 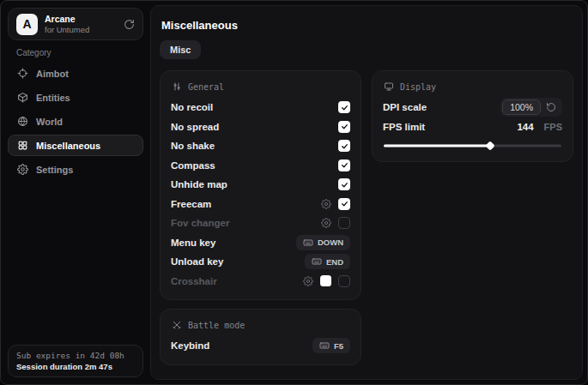 I want to click on sidebar-item-aimbot: Aimbot, so click(x=76, y=74).